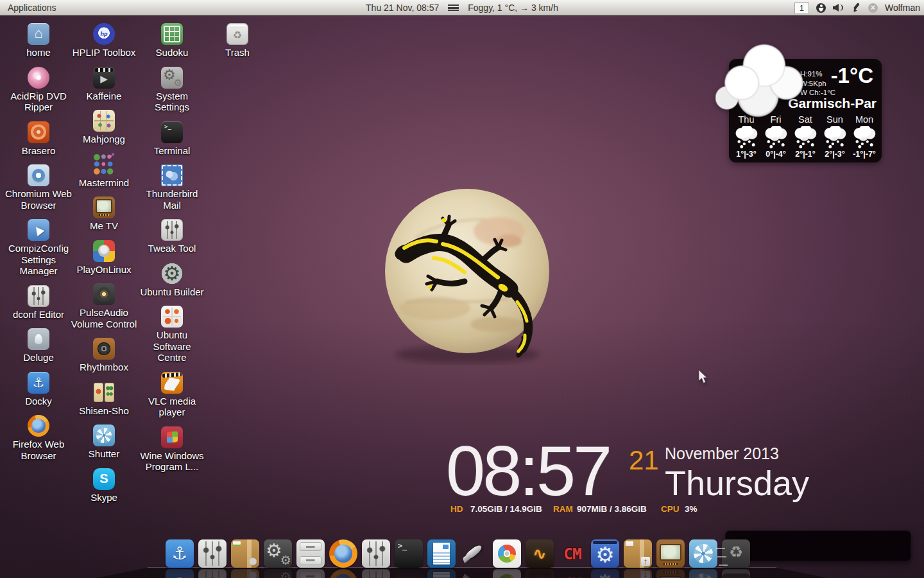  I want to click on desktop-icon-acidrip-dvd-ripper: AcidRip DVD Ripper, so click(38, 90).